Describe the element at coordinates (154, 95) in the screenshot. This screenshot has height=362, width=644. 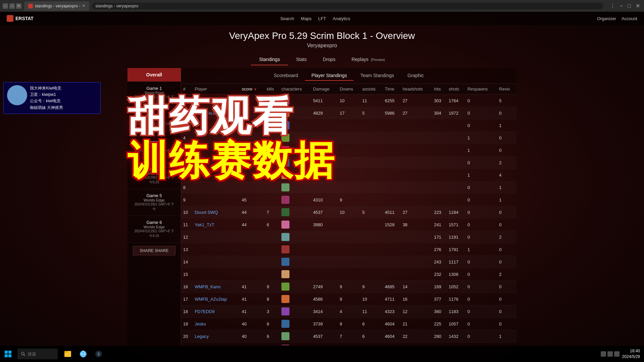
I see `sidebar-game-1: Game 1 Storm Point 2024年5月29日 GMT+8 下午4:…` at that location.